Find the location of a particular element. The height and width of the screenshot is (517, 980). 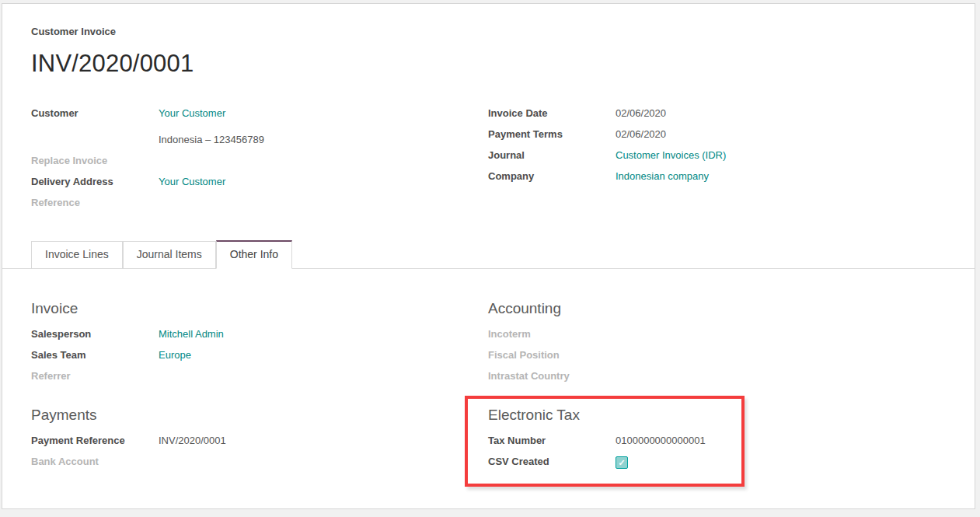

customer-address-text: Indonesia – 123456789 is located at coordinates (211, 140).